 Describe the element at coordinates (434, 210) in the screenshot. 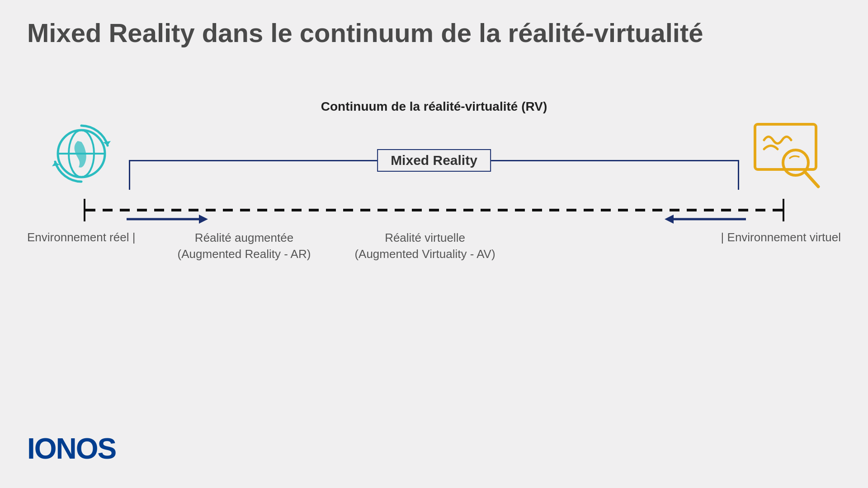

I see `timeline-dashed-line` at that location.